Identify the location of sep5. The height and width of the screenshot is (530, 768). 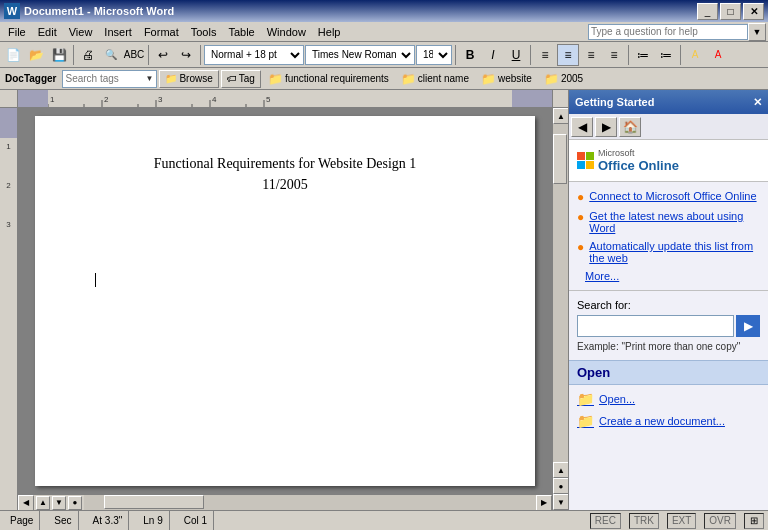
(530, 55).